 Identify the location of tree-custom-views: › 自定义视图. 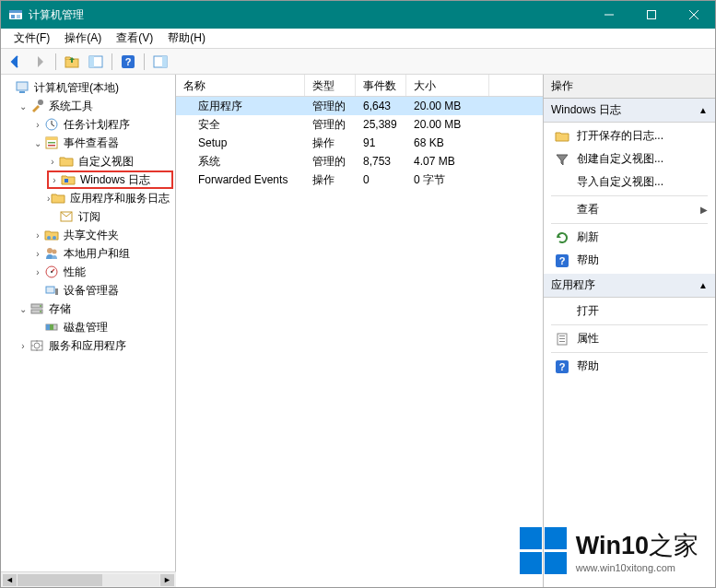
(111, 161).